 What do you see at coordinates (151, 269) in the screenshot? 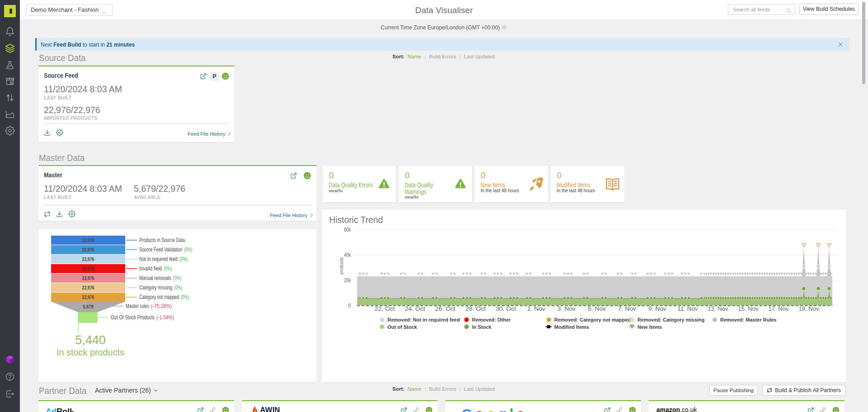
I see `svg-text: Invalid field` at bounding box center [151, 269].